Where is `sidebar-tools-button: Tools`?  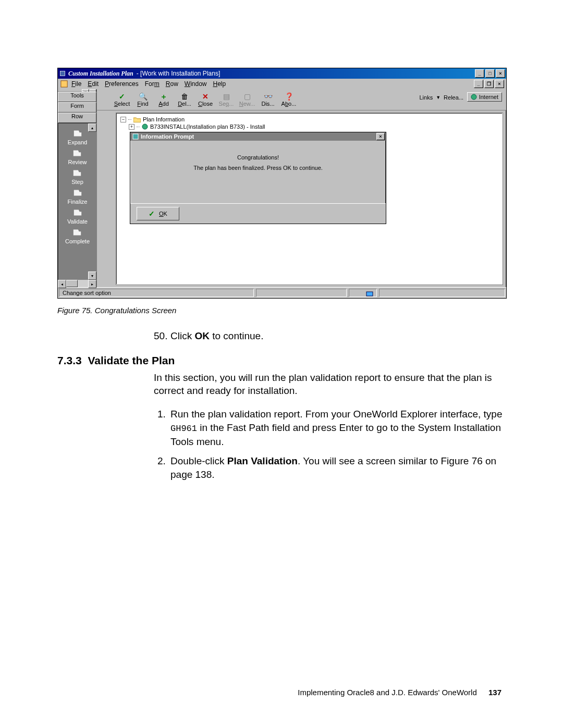 sidebar-tools-button: Tools is located at coordinates (77, 97).